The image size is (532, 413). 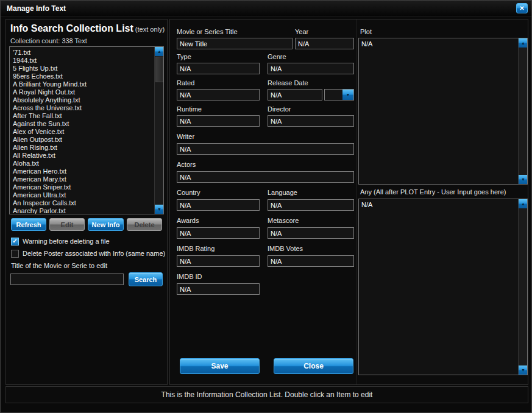 I want to click on director-input, so click(x=311, y=121).